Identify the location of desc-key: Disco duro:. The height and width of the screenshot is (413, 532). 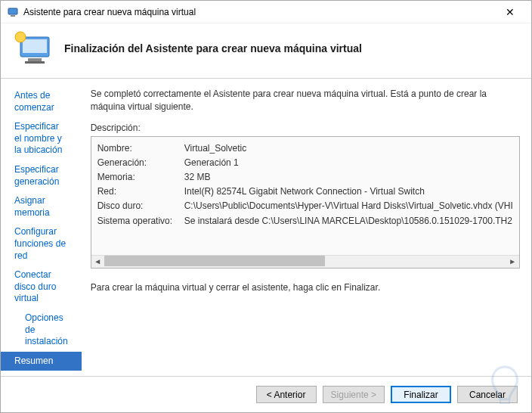
(141, 206).